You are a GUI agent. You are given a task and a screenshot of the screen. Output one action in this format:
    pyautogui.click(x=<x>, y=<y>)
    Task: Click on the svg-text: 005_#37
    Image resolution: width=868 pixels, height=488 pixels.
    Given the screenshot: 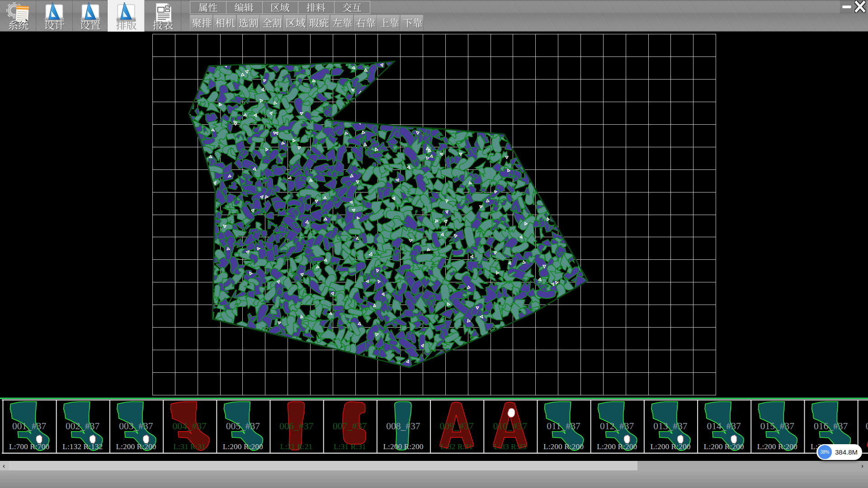 What is the action you would take?
    pyautogui.click(x=243, y=426)
    